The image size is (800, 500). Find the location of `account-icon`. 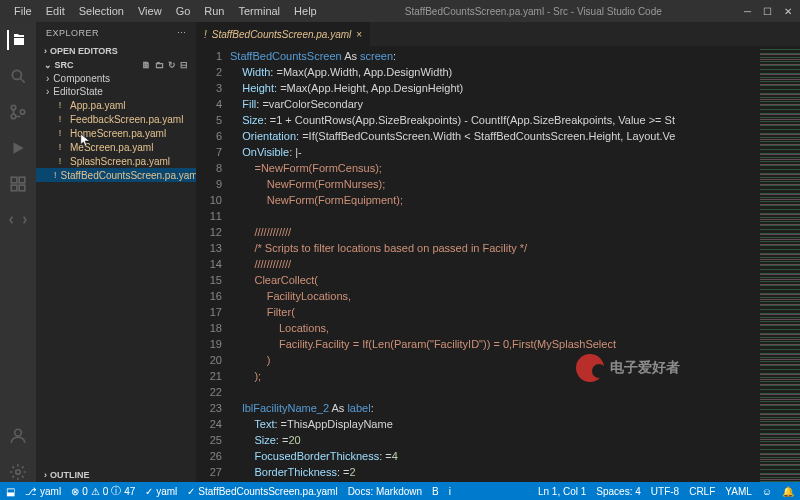

account-icon is located at coordinates (18, 436).